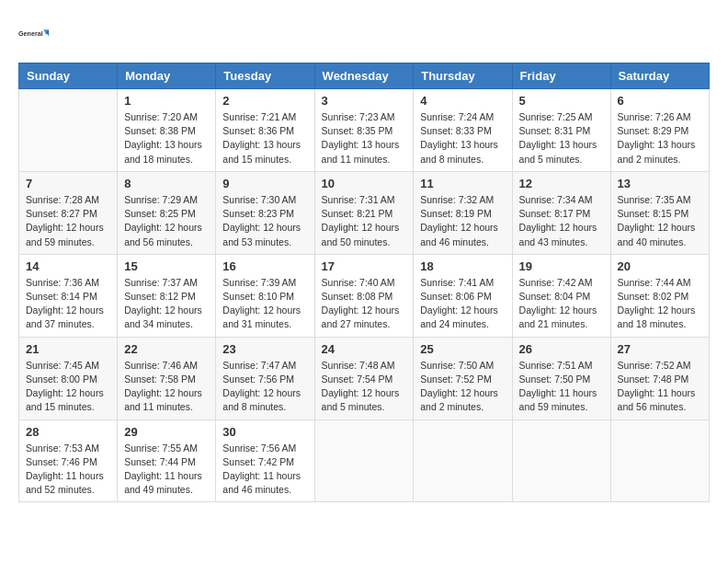  I want to click on day-number: 6, so click(660, 101).